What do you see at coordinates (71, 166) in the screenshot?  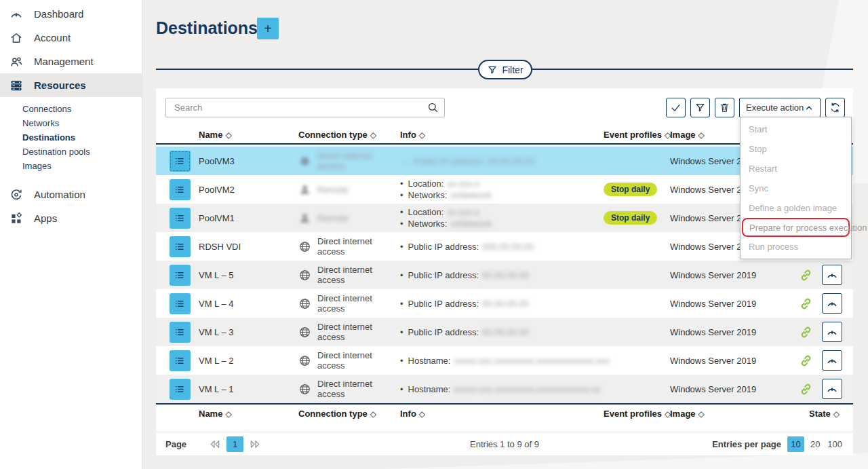 I see `sidebar-subitem: Images` at bounding box center [71, 166].